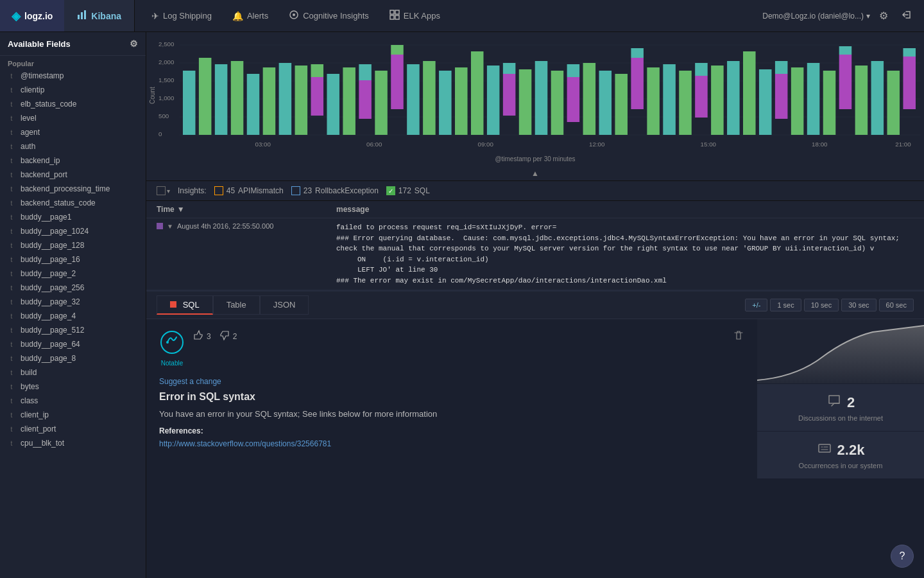  What do you see at coordinates (405, 191) in the screenshot?
I see `sql-count: 172` at bounding box center [405, 191].